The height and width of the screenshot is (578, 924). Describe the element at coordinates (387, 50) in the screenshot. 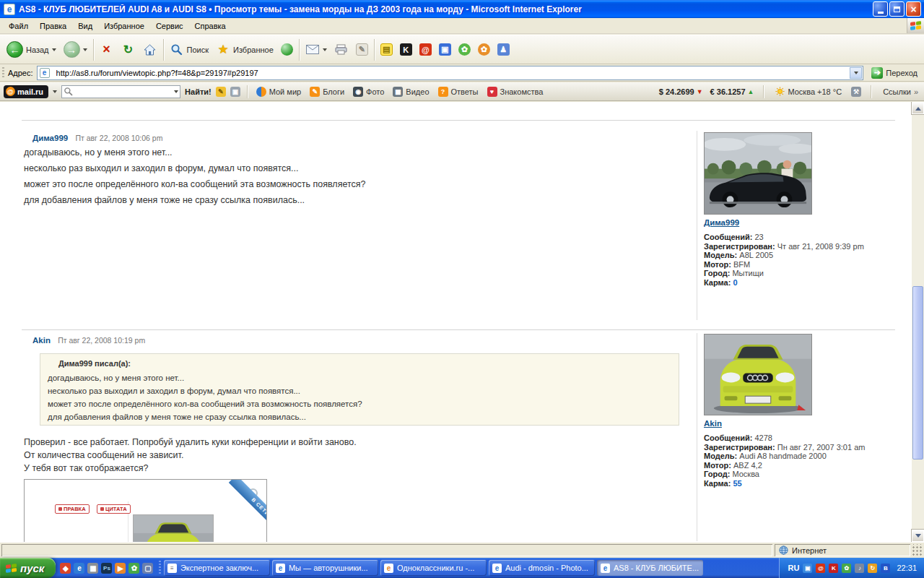

I see `notes-button: ▤` at that location.